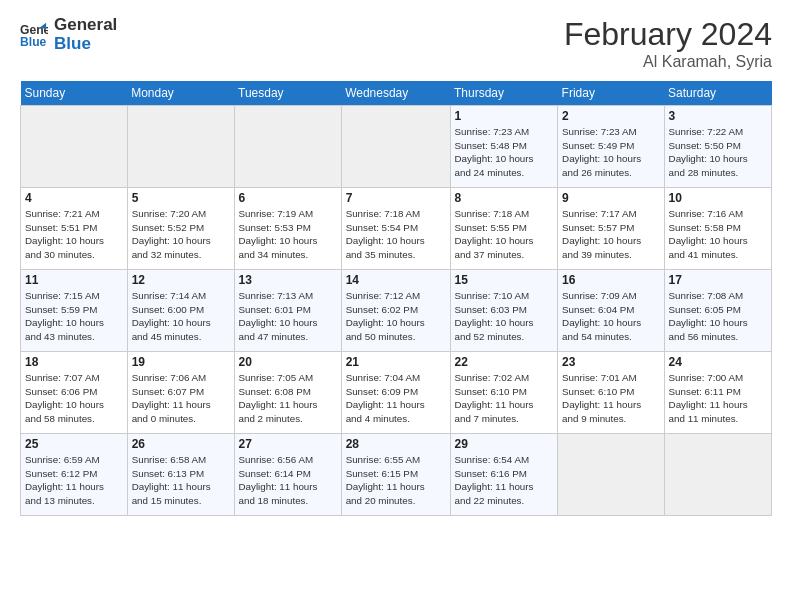 The width and height of the screenshot is (792, 612). Describe the element at coordinates (396, 480) in the screenshot. I see `day-detail: Sunrise: 6:55 AM Sunset: 6:15 PM Dayligh…` at that location.